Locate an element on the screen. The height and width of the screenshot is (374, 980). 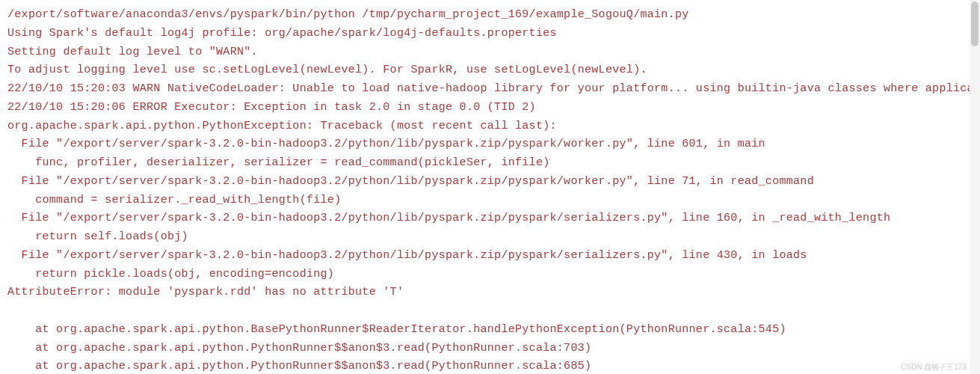
watermark: CSDN @狮子王123 is located at coordinates (934, 368).